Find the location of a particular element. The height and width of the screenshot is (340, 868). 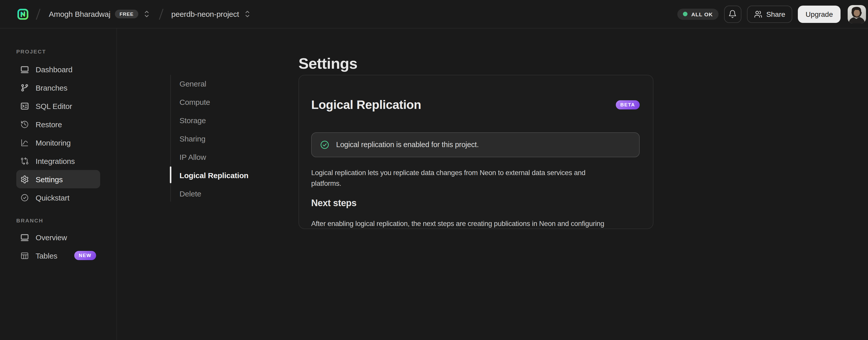

sidebar-item-sql-editor: SQL Editor is located at coordinates (58, 106).